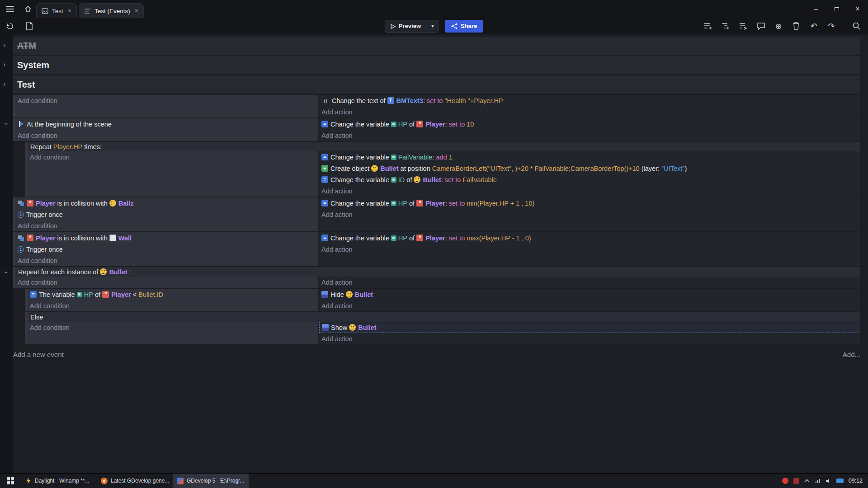  What do you see at coordinates (98, 295) in the screenshot?
I see `text-segment: of` at bounding box center [98, 295].